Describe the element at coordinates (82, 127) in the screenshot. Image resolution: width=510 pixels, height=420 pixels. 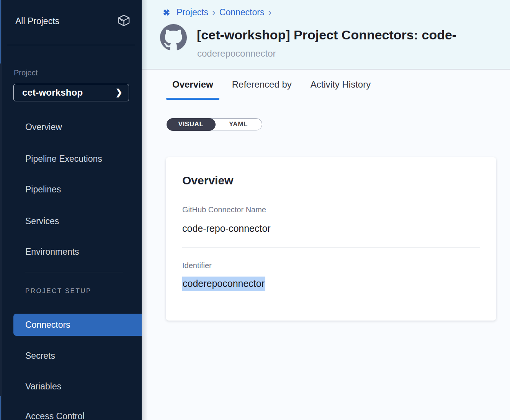
I see `sidebar-item-overview: Overview` at that location.